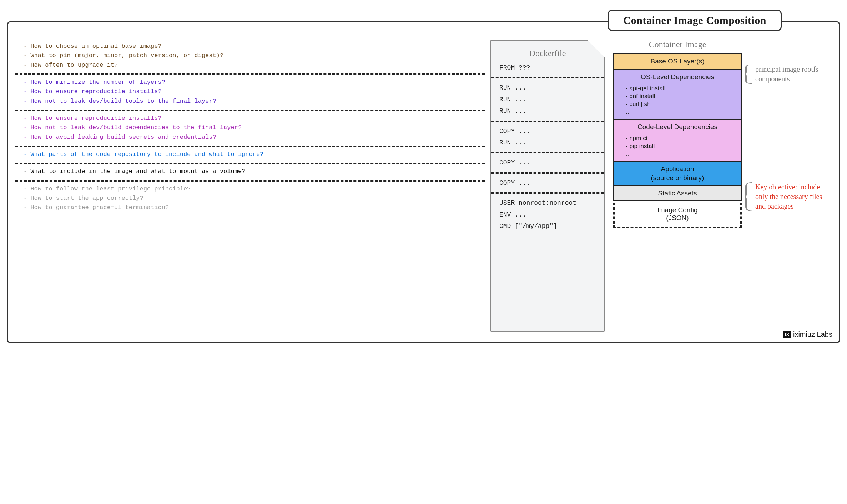 The height and width of the screenshot is (504, 847). Describe the element at coordinates (790, 197) in the screenshot. I see `annotation-objective: Key objective: include only the necessar…` at that location.